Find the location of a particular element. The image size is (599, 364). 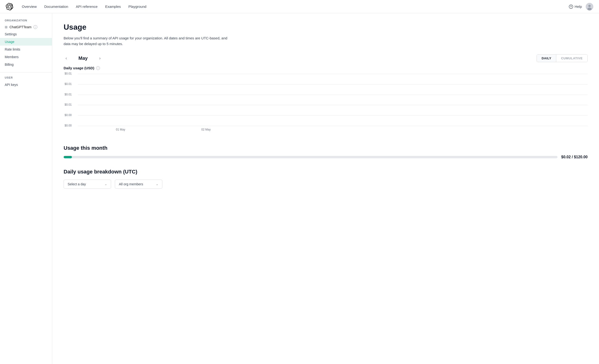

nav-playground: Playground is located at coordinates (137, 7).